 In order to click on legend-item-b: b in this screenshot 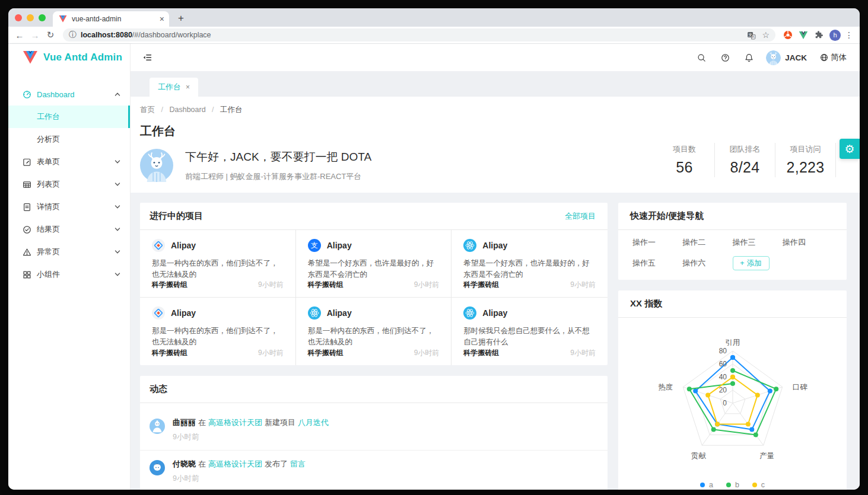, I will do `click(733, 485)`.